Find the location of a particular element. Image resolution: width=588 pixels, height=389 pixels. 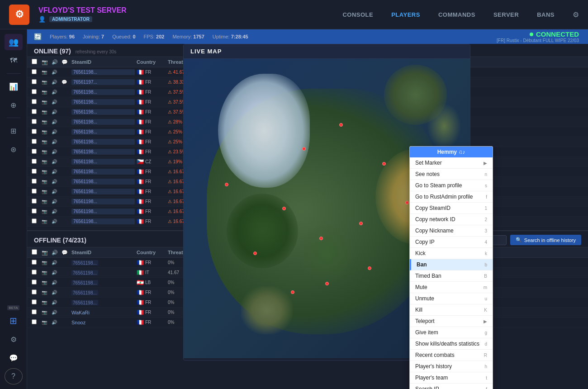

ctx-mute: Mutem is located at coordinates (451, 288).